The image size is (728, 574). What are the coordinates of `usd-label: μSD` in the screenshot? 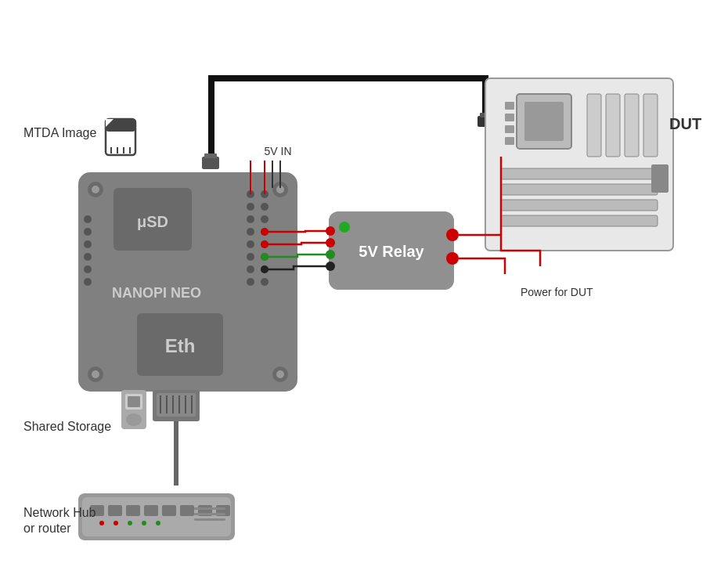 It's located at (153, 222).